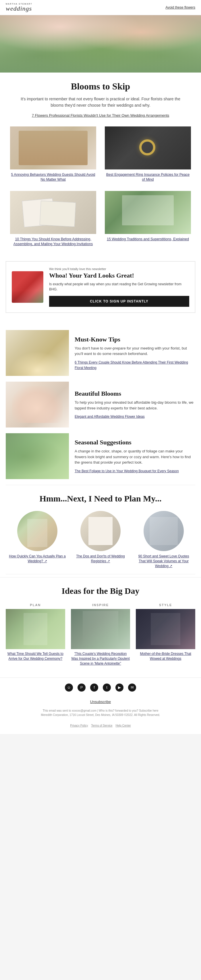 The image size is (201, 980). What do you see at coordinates (135, 405) in the screenshot?
I see `beautiful-blooms-text: Beautiful Blooms To help you bring your …` at bounding box center [135, 405].